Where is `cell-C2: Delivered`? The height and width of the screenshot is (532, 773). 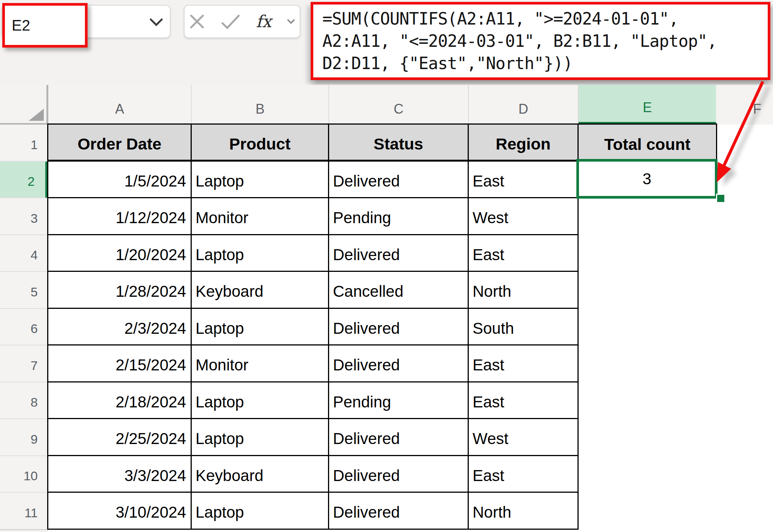
cell-C2: Delivered is located at coordinates (399, 180).